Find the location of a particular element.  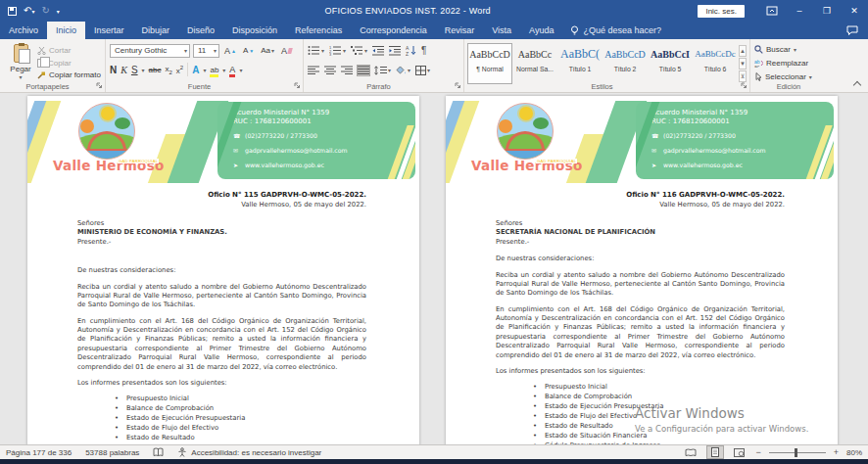

undo-icon: ↶▾ is located at coordinates (29, 12).